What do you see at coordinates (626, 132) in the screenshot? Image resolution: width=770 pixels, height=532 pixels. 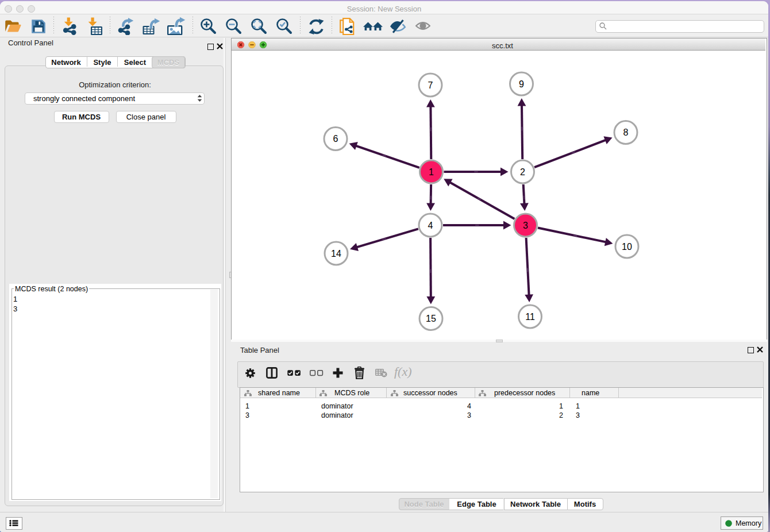 I see `svg-text: 8` at bounding box center [626, 132].